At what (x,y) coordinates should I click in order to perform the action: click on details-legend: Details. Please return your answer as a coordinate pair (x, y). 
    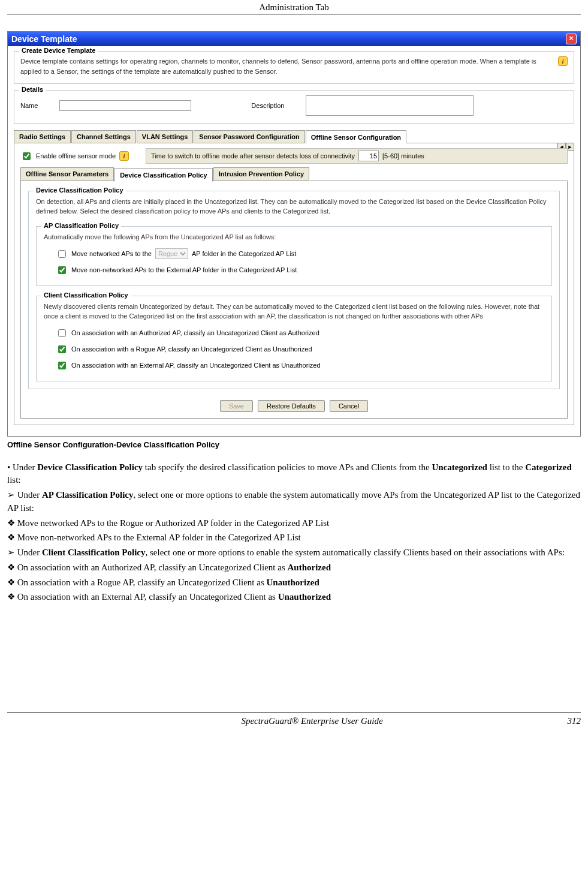
    Looking at the image, I should click on (32, 89).